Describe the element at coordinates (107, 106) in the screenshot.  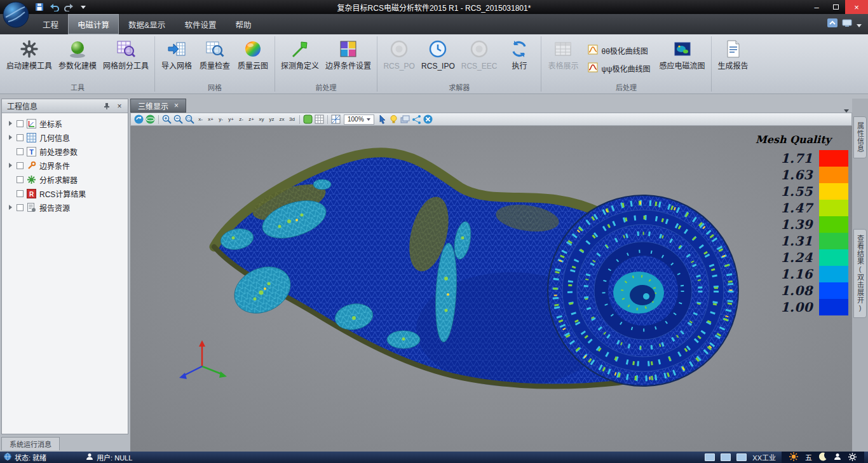
I see `pin-icon` at that location.